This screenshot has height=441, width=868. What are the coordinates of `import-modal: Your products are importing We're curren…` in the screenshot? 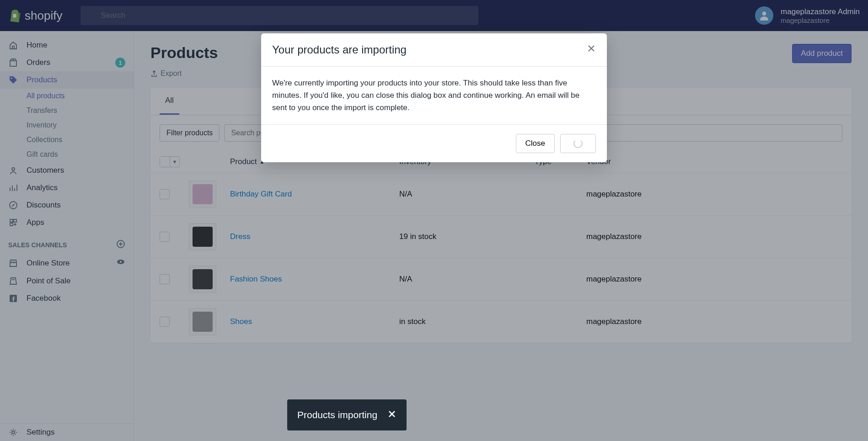 It's located at (434, 98).